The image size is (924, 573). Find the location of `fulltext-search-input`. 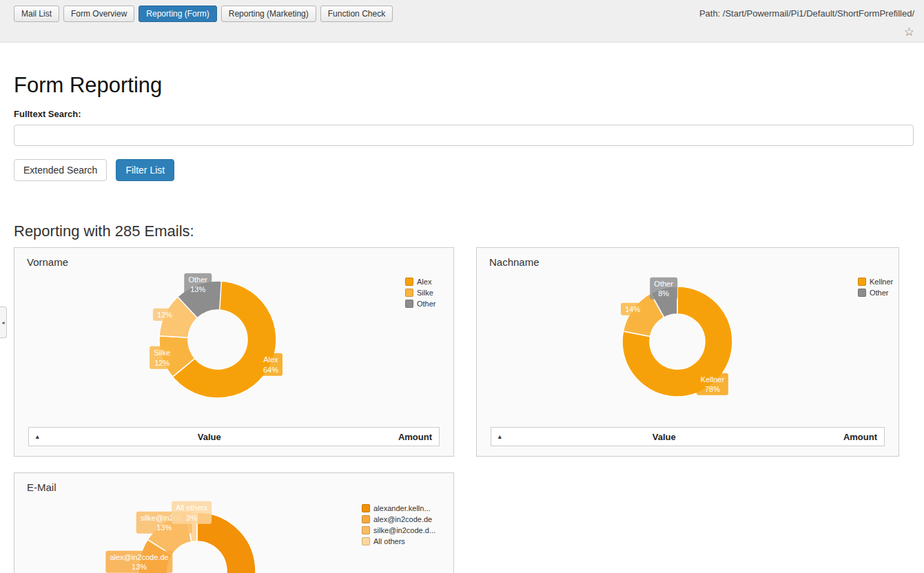

fulltext-search-input is located at coordinates (464, 135).